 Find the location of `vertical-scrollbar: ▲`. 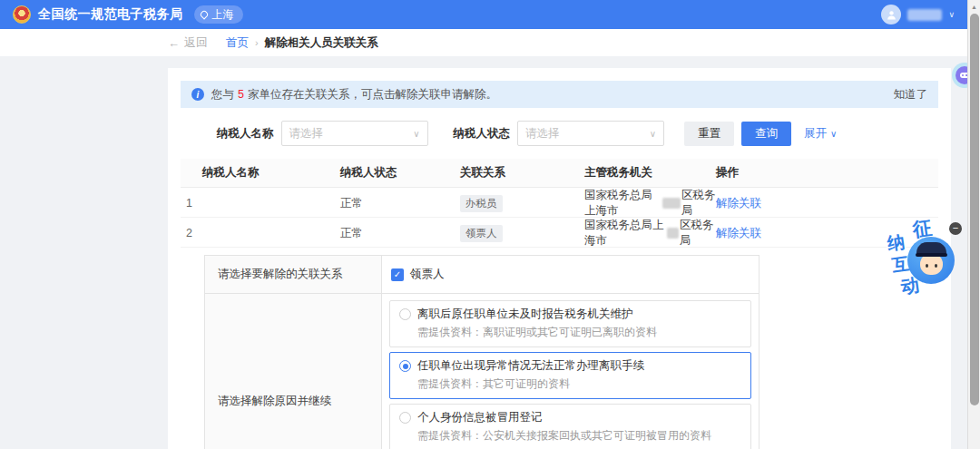

vertical-scrollbar: ▲ is located at coordinates (974, 225).